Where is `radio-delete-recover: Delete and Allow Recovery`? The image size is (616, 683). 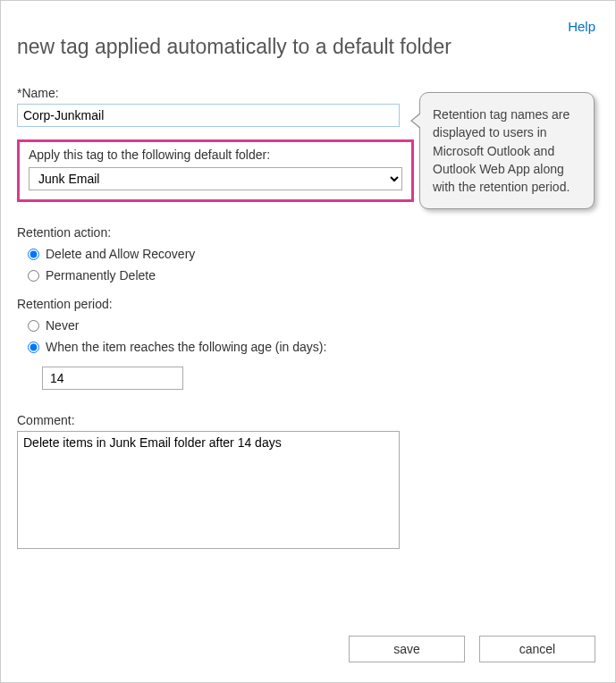
radio-delete-recover: Delete and Allow Recovery is located at coordinates (313, 254).